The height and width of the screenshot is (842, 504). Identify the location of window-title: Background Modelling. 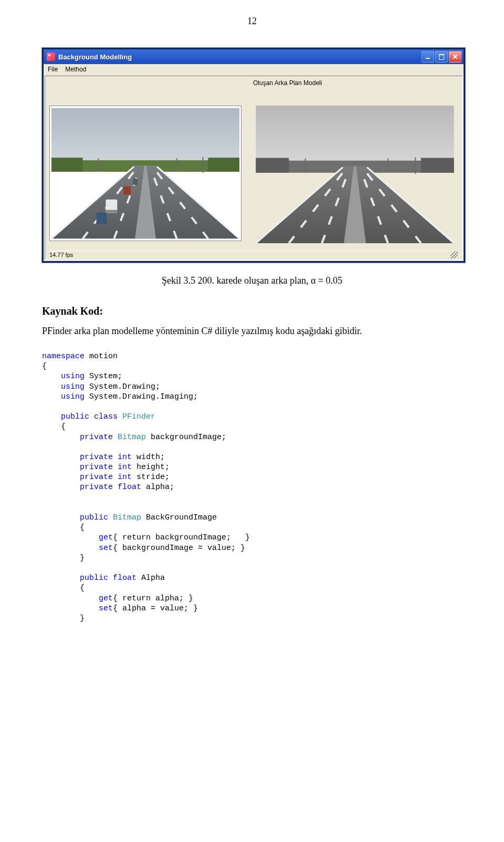
(95, 57).